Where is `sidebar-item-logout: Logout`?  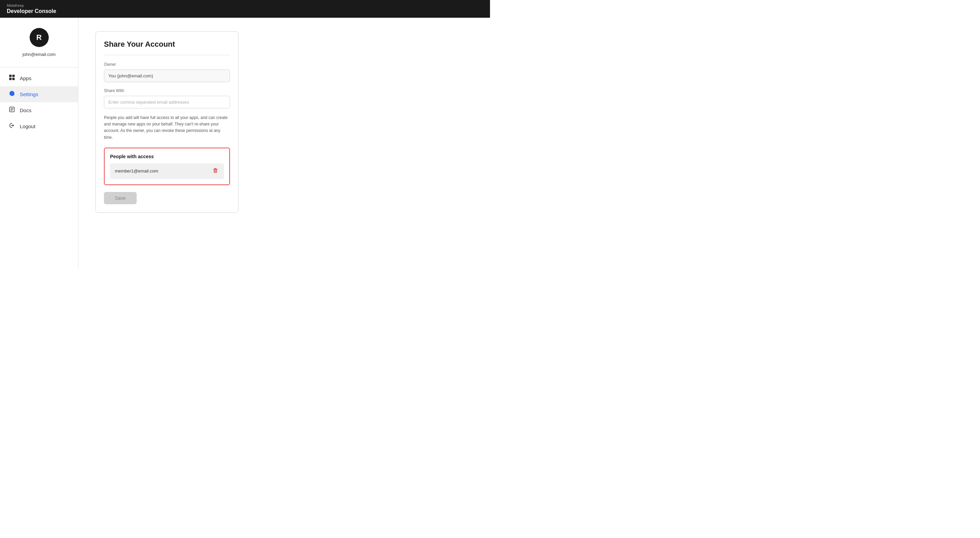 sidebar-item-logout: Logout is located at coordinates (39, 126).